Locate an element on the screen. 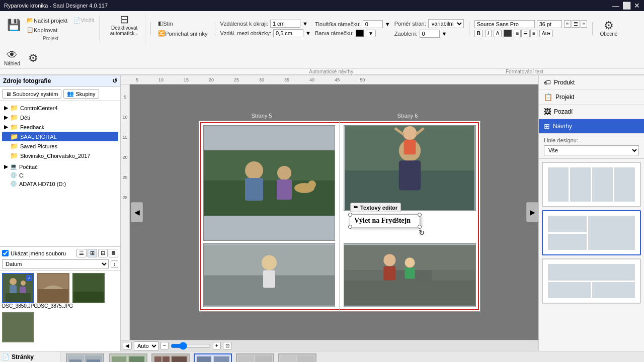 The image size is (644, 362). grid-large-btn: ⊟ is located at coordinates (103, 253).